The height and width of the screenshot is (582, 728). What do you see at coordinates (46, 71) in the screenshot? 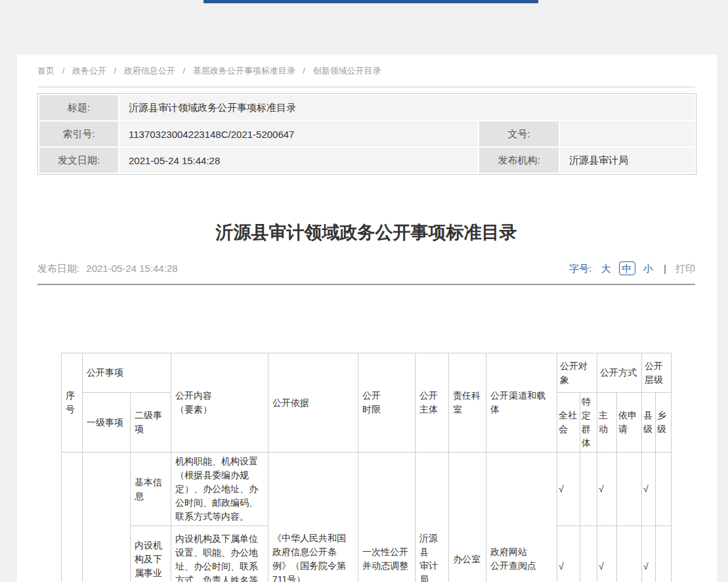
I see `breadcrumb-item-home: 首页` at bounding box center [46, 71].